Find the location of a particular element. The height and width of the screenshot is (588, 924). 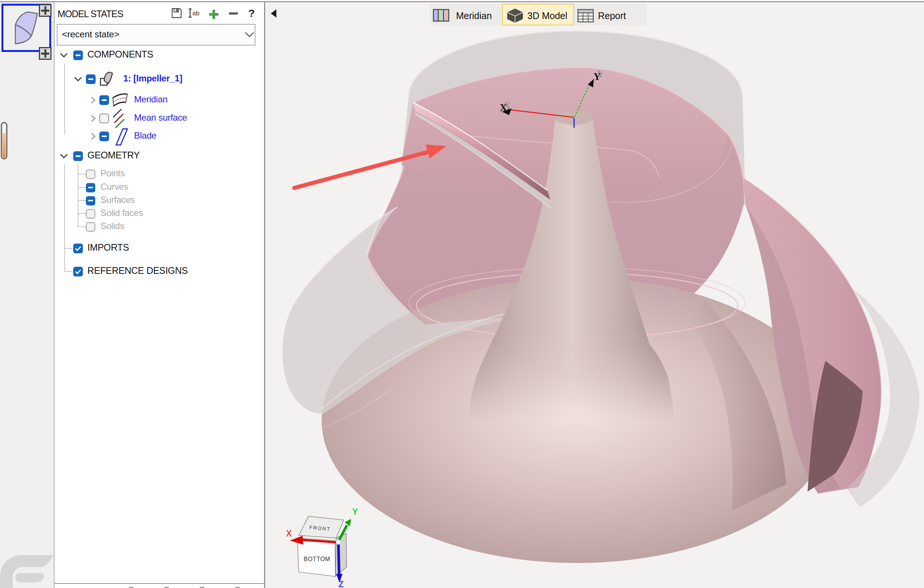

svg-text: Z is located at coordinates (341, 584).